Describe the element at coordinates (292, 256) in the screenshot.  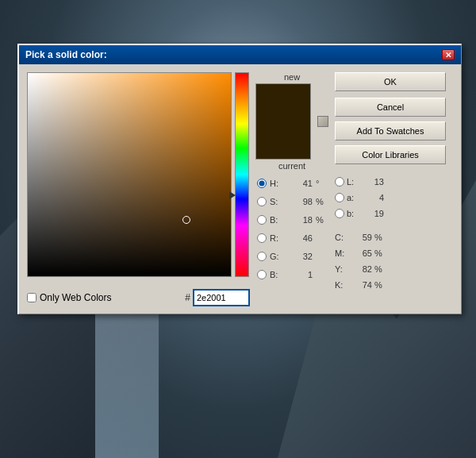
I see `green-row: G: 32` at that location.